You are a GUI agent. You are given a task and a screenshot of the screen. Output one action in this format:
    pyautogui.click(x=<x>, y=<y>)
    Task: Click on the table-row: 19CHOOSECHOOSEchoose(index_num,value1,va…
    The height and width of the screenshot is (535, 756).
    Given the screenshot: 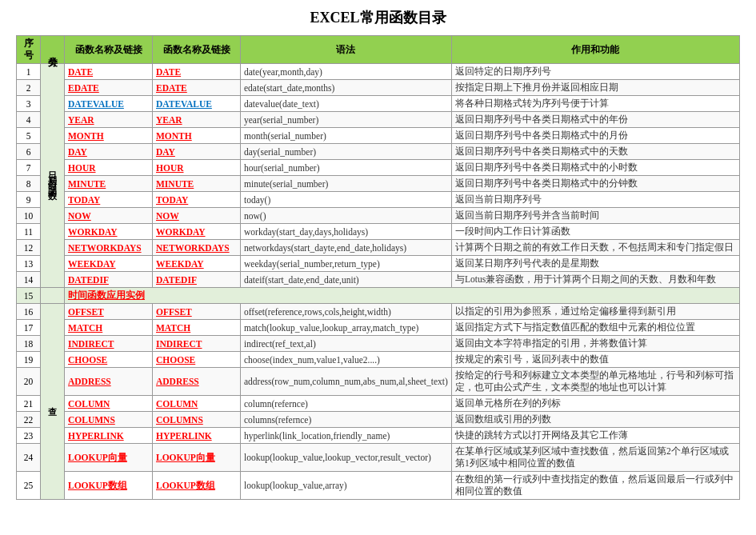 What is the action you would take?
    pyautogui.click(x=378, y=360)
    